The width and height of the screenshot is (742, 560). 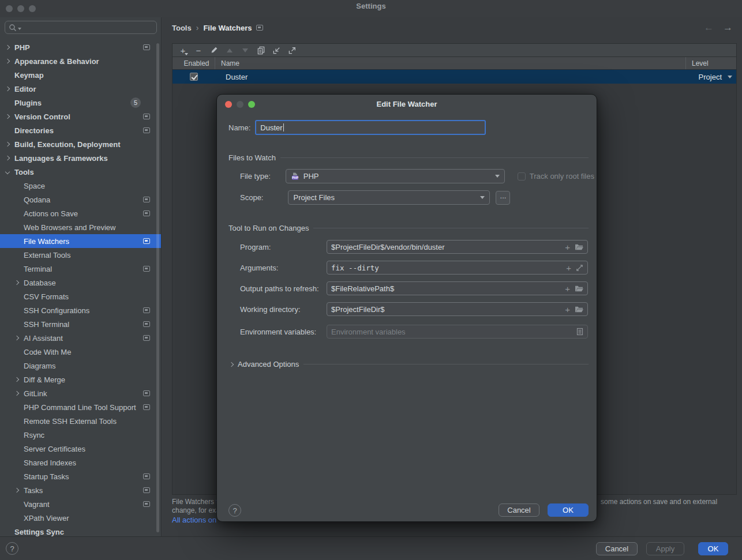 I want to click on name-input: Duster, so click(x=370, y=127).